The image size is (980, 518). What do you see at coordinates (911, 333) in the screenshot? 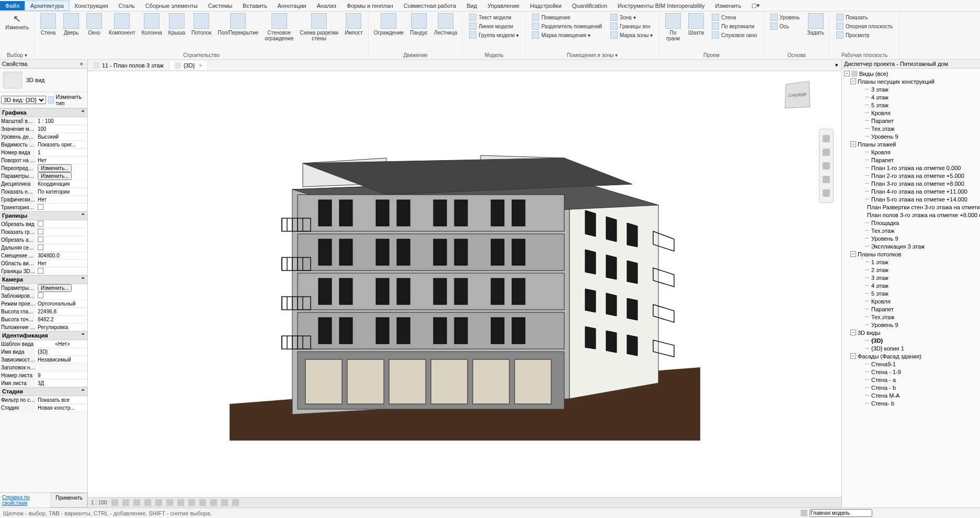
I see `tree-3d-views: −3D виды` at bounding box center [911, 333].